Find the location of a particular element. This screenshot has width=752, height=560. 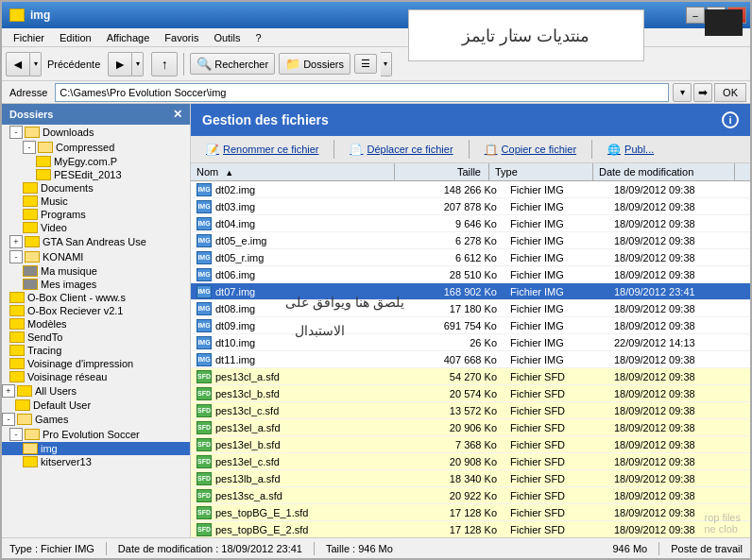

expand-konami: - is located at coordinates (16, 257).